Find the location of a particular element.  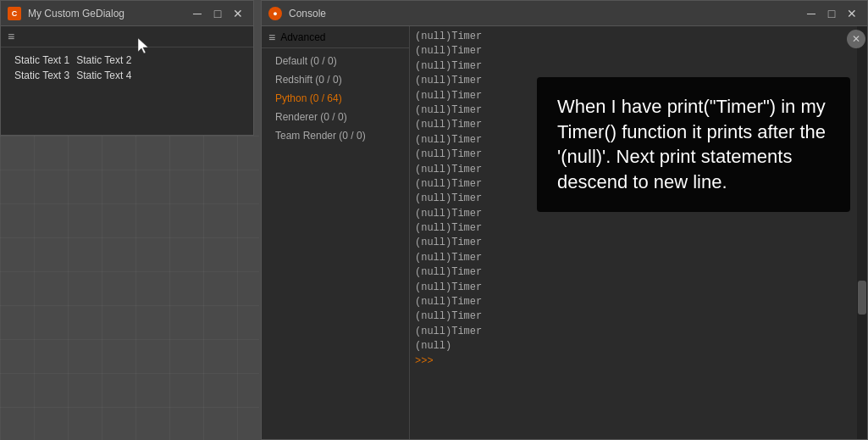

static-text-row-1: Static Text 1 Static Text 2 is located at coordinates (127, 60).